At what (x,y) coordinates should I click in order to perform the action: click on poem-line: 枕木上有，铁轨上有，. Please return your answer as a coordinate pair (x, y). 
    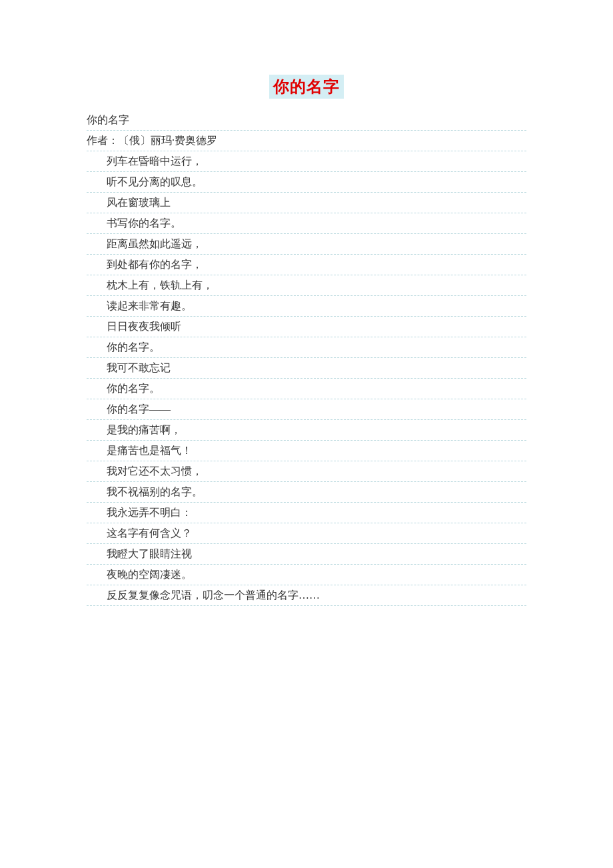
    Looking at the image, I should click on (306, 286).